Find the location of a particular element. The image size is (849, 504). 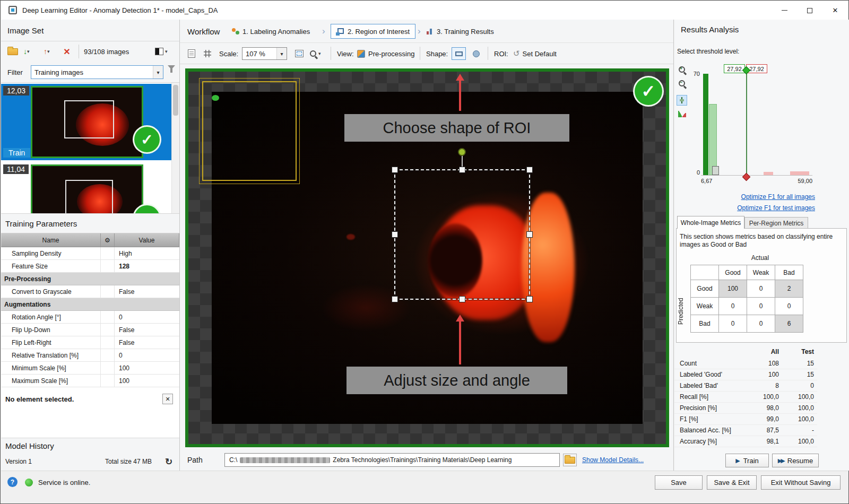

path-input: C:\Zebra Technologies\Trainings\Training… is located at coordinates (392, 460).